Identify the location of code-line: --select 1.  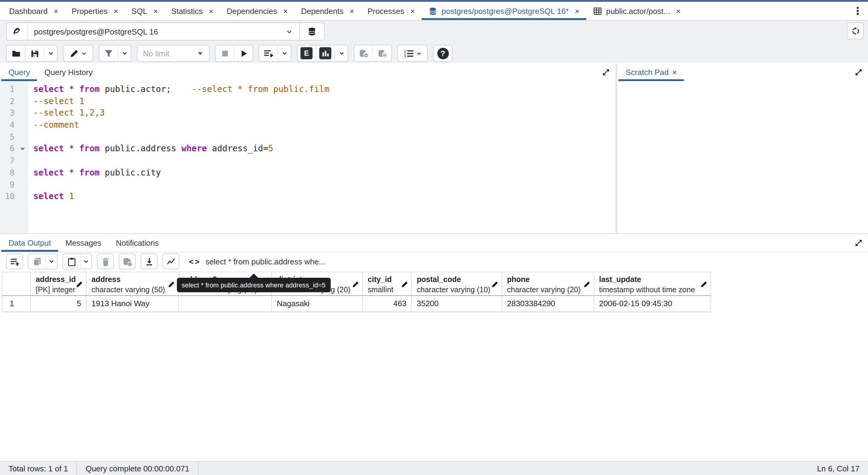
(324, 101).